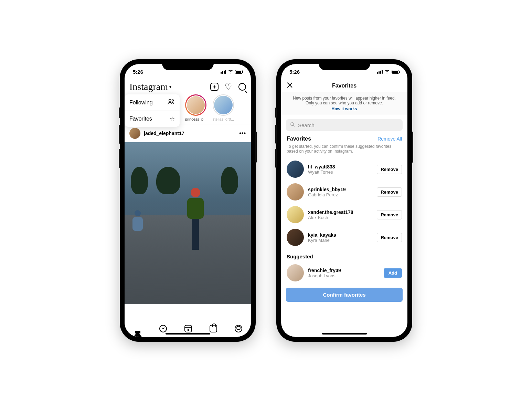 This screenshot has height=401, width=532. I want to click on row-displayname: Kyra Marie, so click(340, 240).